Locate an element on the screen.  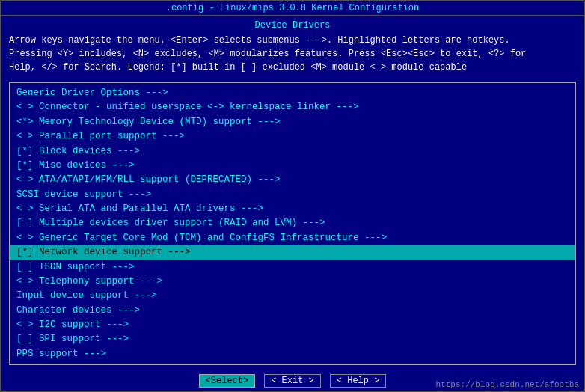
section-title: Device Drivers is located at coordinates (292, 25).